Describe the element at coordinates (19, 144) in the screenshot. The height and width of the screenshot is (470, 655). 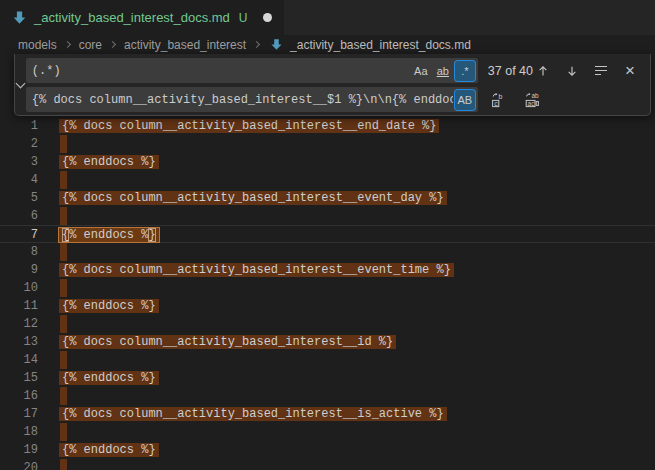
I see `line-number: 2` at that location.